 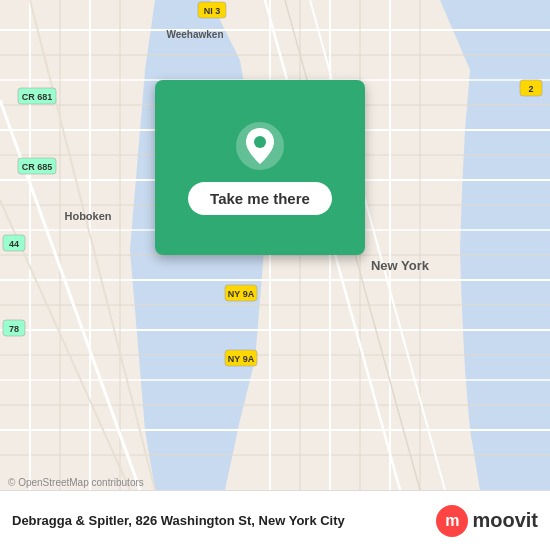 I want to click on svg-text: 78, so click(x=14, y=329).